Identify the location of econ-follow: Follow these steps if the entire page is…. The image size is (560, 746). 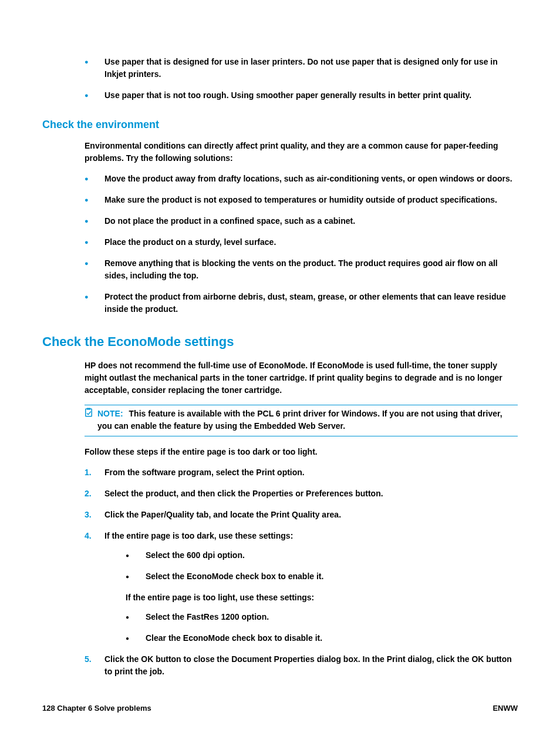
(301, 452).